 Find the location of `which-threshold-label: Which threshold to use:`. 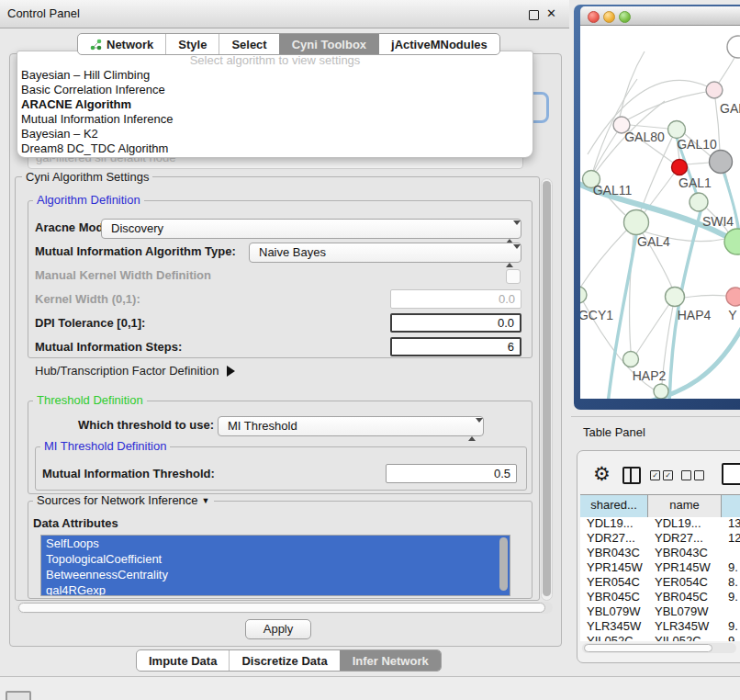

which-threshold-label: Which threshold to use: is located at coordinates (146, 425).